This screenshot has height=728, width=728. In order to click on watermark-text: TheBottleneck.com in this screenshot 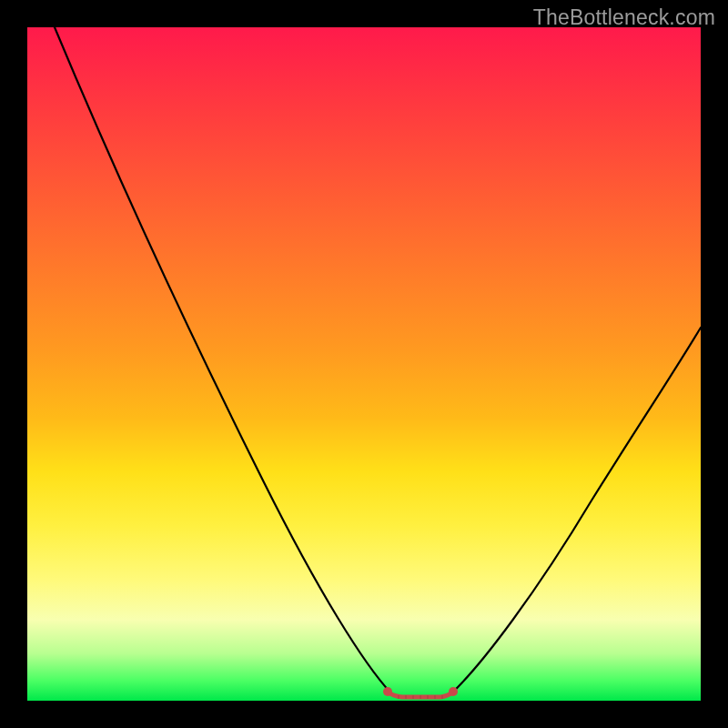, I will do `click(624, 18)`.